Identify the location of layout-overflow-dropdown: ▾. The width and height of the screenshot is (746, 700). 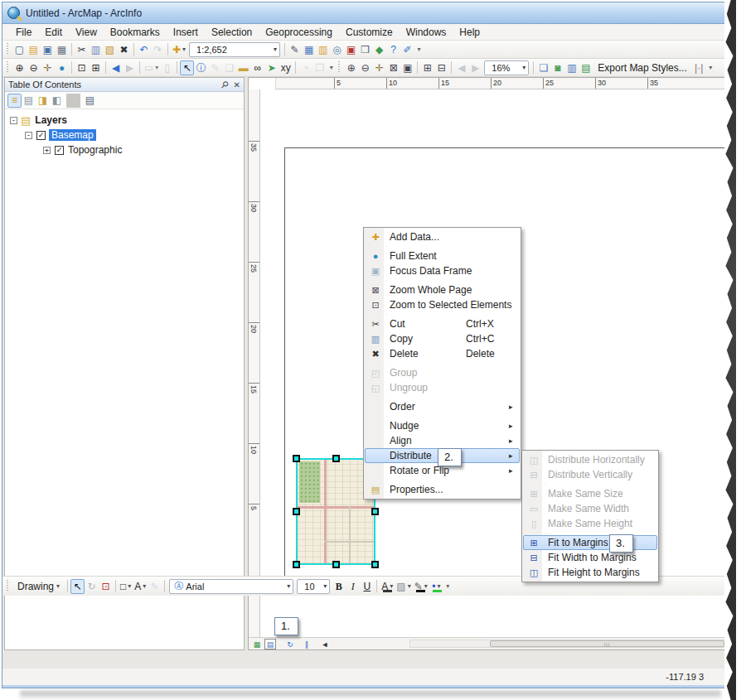
(711, 68).